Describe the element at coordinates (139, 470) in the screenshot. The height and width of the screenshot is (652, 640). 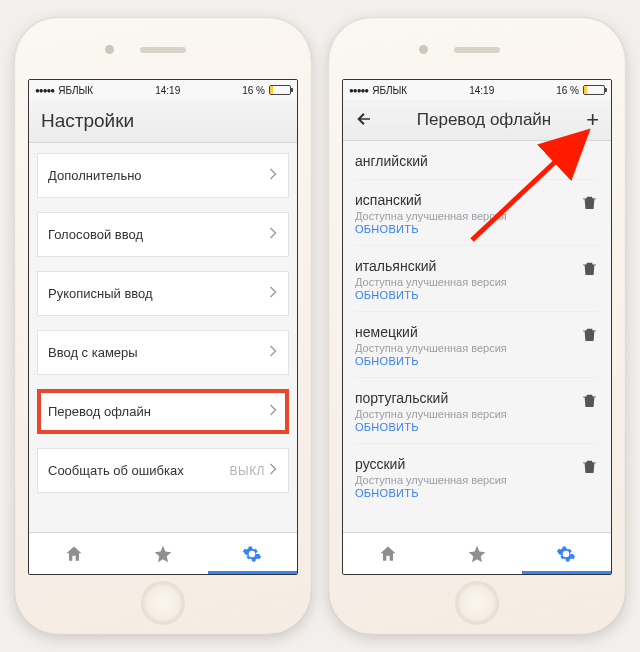
I see `settings-item-label: Сообщать об ошибках` at that location.